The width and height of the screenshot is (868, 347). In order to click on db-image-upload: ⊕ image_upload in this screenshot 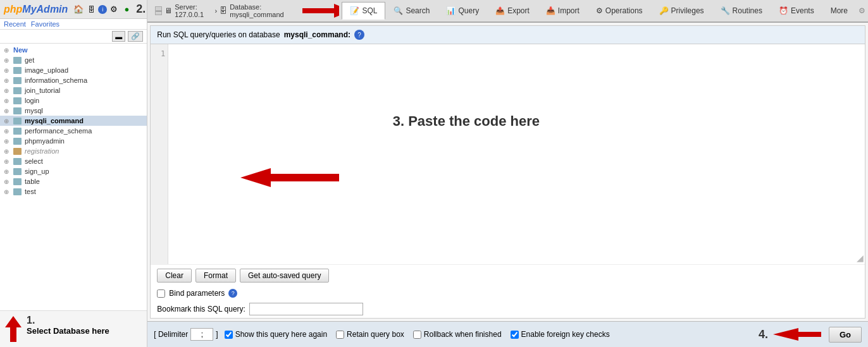, I will do `click(73, 70)`.